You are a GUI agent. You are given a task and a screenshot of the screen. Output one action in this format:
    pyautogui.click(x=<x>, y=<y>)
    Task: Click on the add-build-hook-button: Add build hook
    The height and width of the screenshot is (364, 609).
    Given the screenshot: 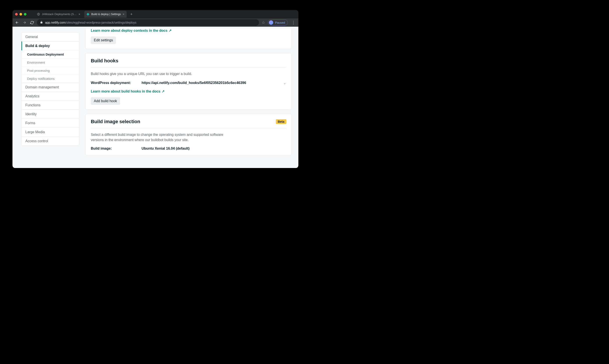 What is the action you would take?
    pyautogui.click(x=105, y=101)
    